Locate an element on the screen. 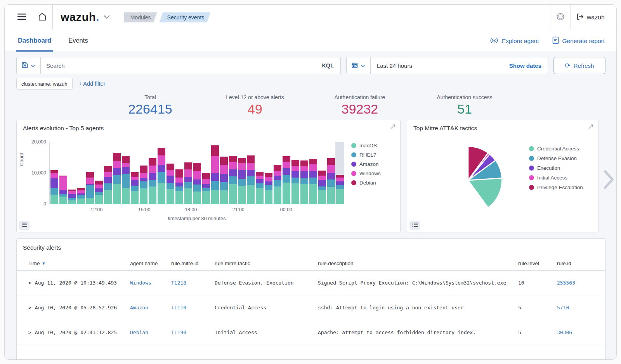  mitre-id-link: T1218 is located at coordinates (193, 283).